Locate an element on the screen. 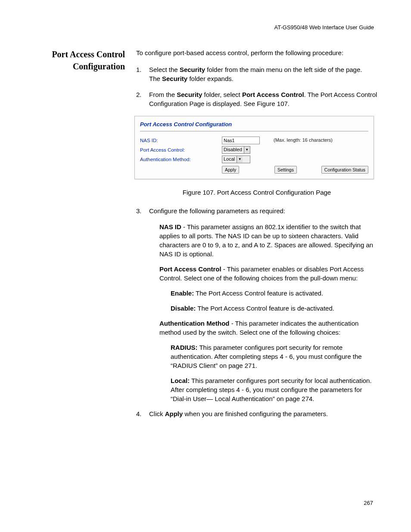  pac-label: Port Access Control: is located at coordinates (181, 150).